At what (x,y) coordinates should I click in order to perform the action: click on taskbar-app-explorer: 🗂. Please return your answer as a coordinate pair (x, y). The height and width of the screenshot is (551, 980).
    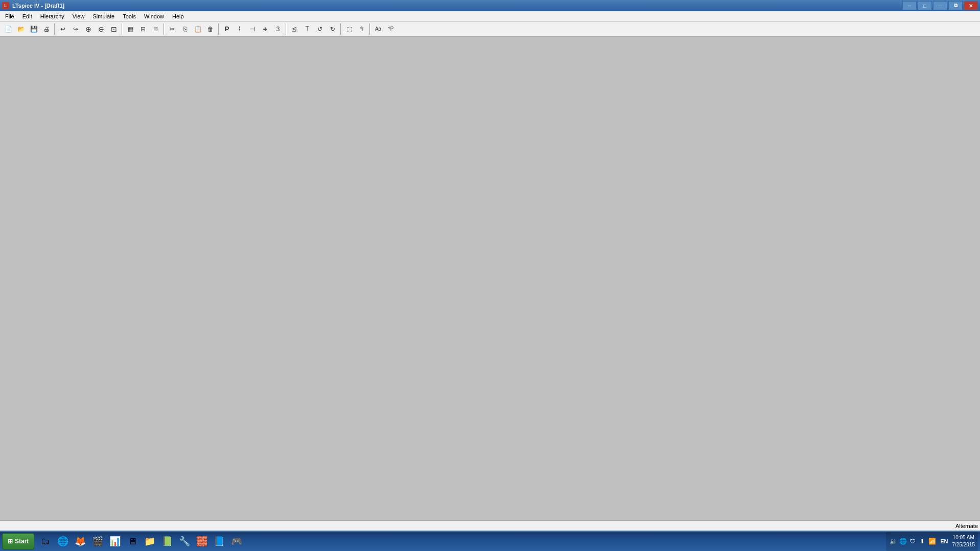
    Looking at the image, I should click on (45, 541).